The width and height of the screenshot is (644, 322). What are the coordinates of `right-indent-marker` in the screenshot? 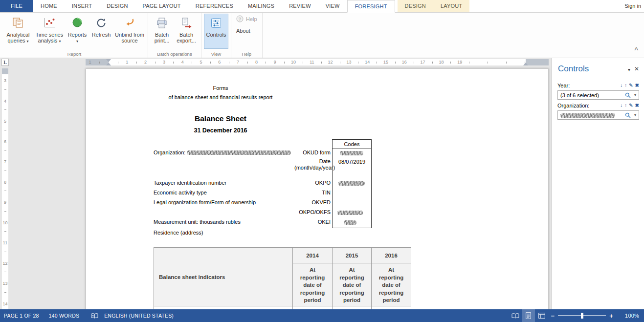 It's located at (526, 64).